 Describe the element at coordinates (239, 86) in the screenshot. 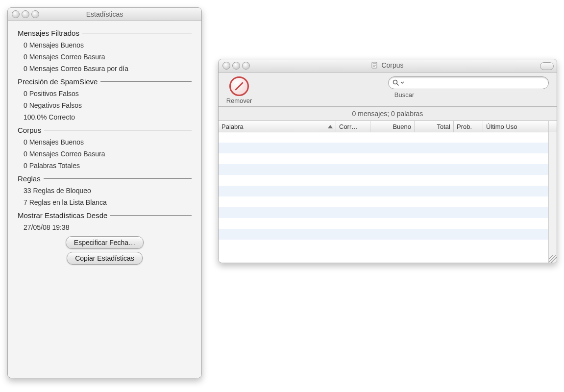

I see `remove-icon` at that location.